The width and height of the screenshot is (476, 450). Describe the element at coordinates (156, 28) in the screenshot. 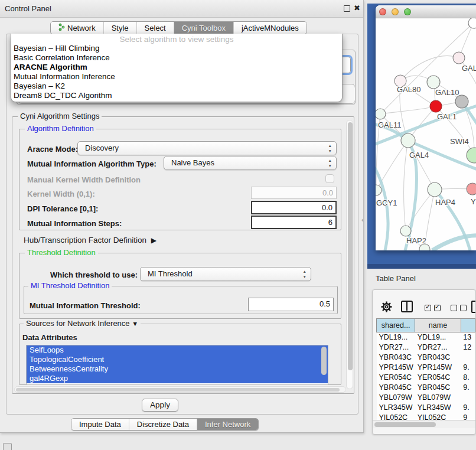

I see `tab-select: Select` at that location.